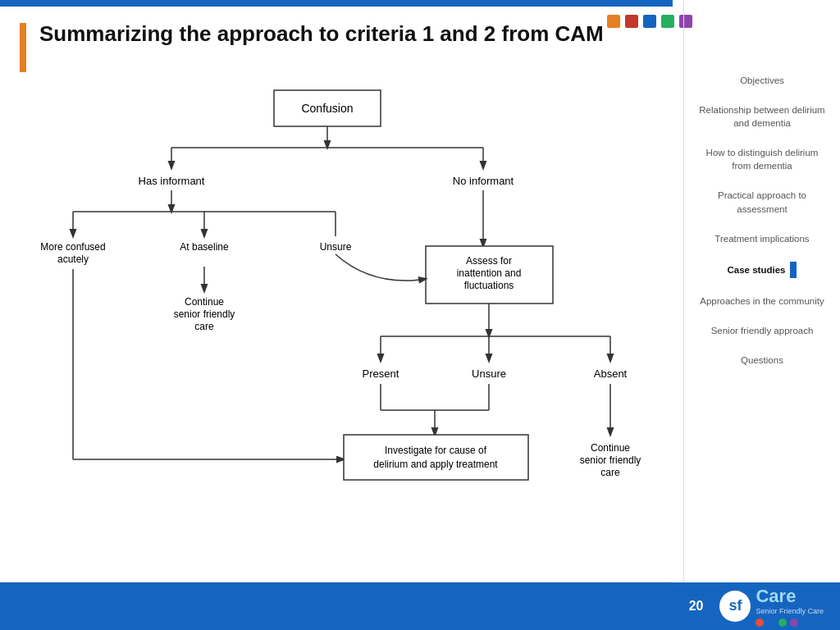  What do you see at coordinates (614, 21) in the screenshot?
I see `dot-orange` at bounding box center [614, 21].